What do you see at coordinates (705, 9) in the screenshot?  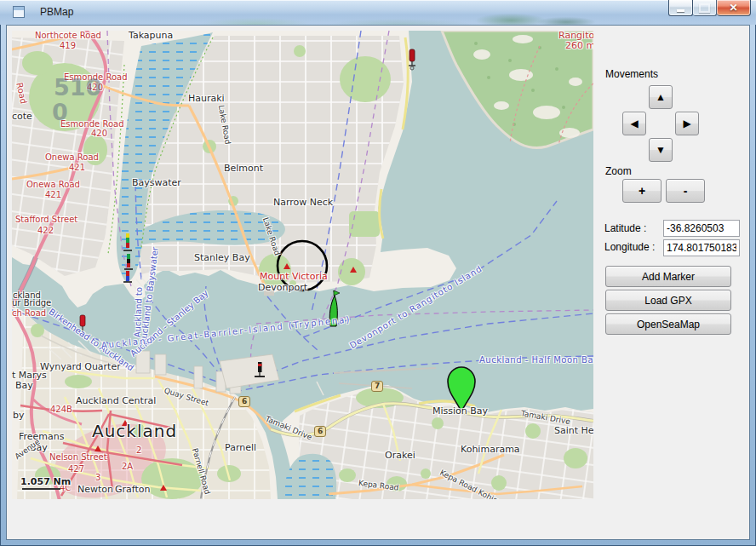 I see `maximize-icon` at bounding box center [705, 9].